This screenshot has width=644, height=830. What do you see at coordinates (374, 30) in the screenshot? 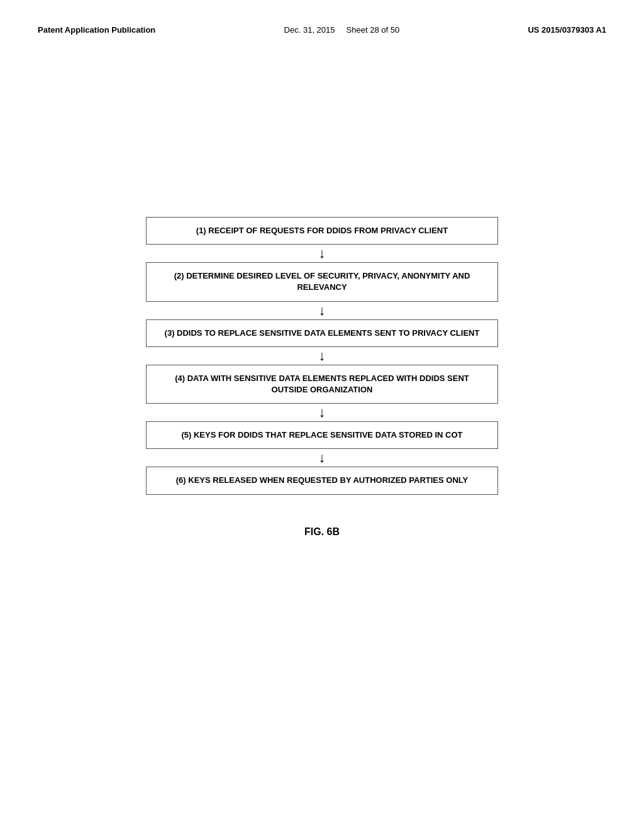
I see `header-sheet: Sheet 28 of 50` at bounding box center [374, 30].